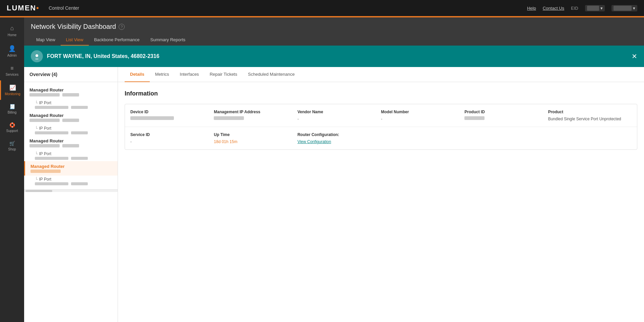 The height and width of the screenshot is (322, 644). What do you see at coordinates (255, 138) in the screenshot?
I see `uptime-cell: Up Time 18d 01h 15m` at bounding box center [255, 138].